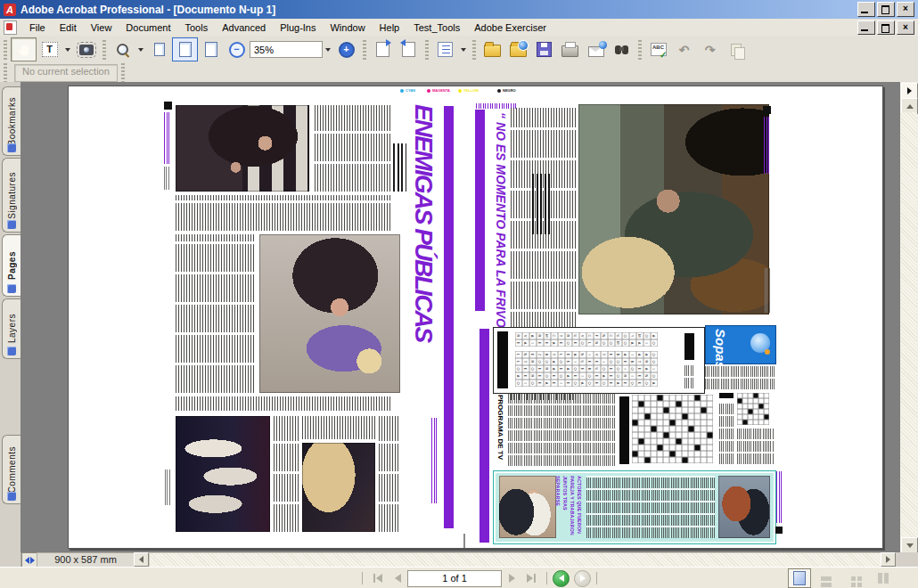 The height and width of the screenshot is (588, 918). I want to click on text-column-block, so click(339, 428).